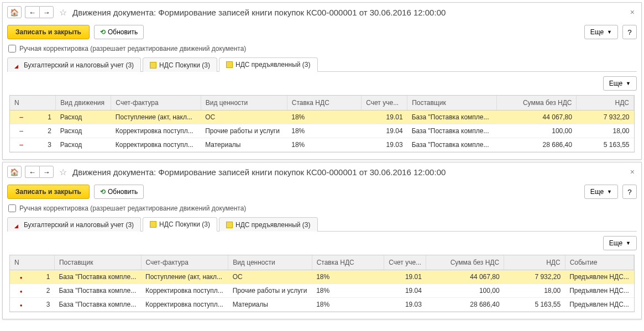  Describe the element at coordinates (18, 65) in the screenshot. I see `accounting-icon` at that location.